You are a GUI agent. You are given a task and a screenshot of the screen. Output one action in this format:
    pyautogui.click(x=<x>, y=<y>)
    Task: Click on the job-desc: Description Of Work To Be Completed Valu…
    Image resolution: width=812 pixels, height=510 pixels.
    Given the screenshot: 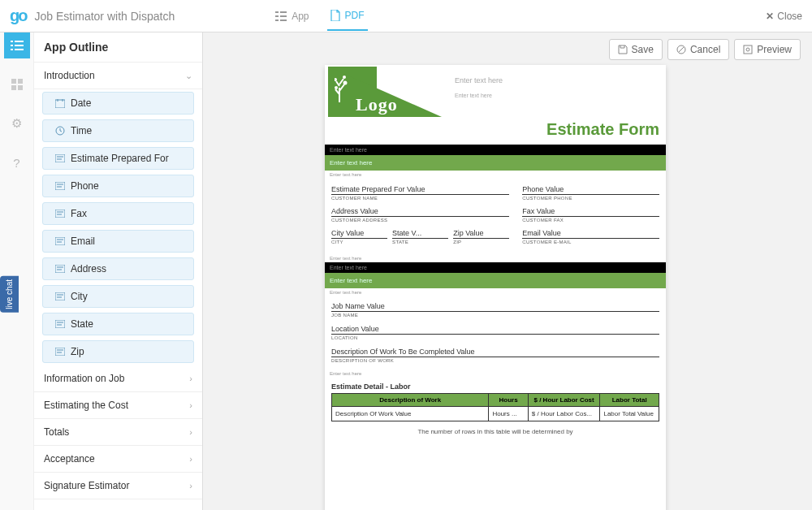 What is the action you would take?
    pyautogui.click(x=495, y=351)
    